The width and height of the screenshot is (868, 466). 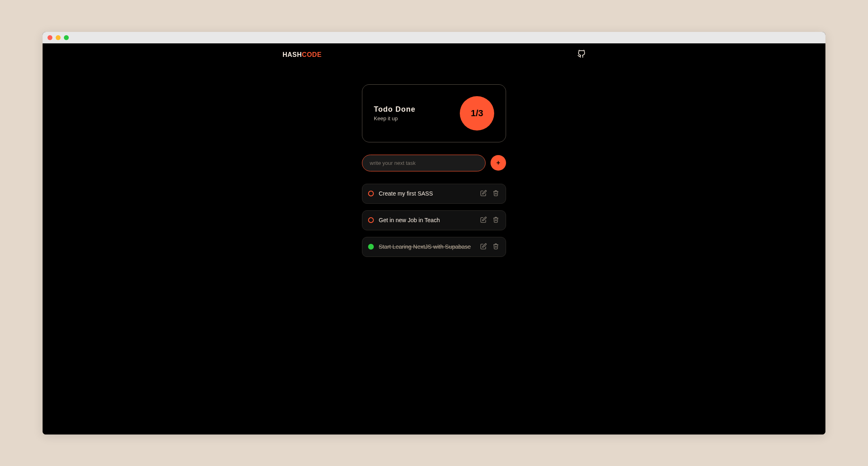 What do you see at coordinates (292, 55) in the screenshot?
I see `logo-first: HASH` at bounding box center [292, 55].